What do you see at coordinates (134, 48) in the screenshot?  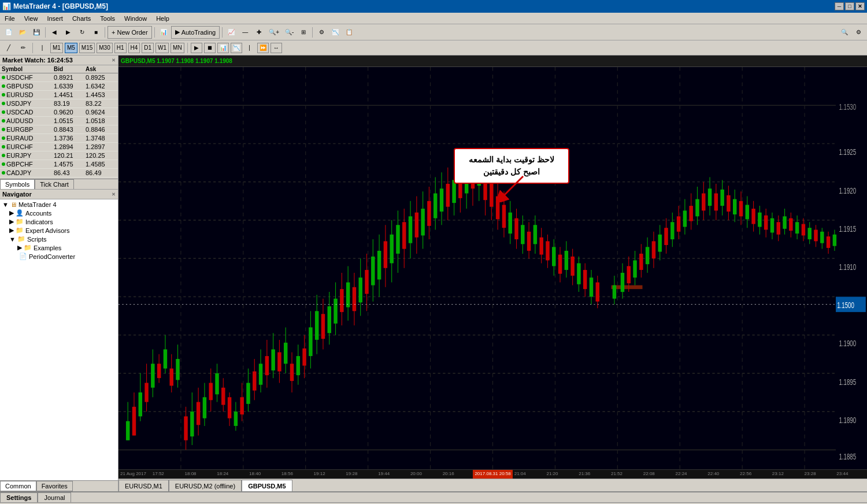 I see `tf-h4: H4` at bounding box center [134, 48].